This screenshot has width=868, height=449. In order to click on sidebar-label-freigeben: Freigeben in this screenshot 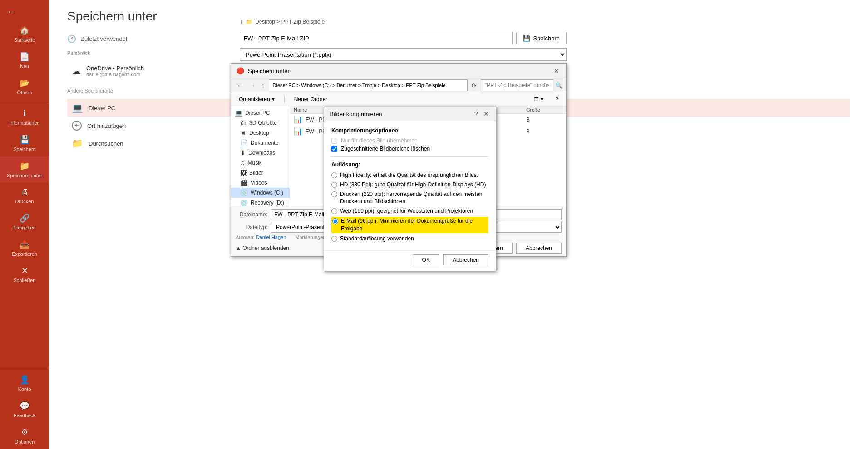, I will do `click(25, 228)`.